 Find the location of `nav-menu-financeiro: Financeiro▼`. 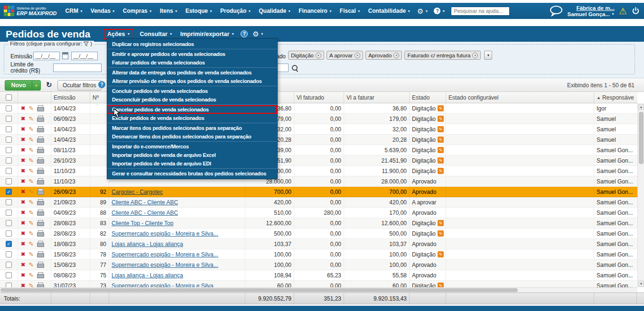

nav-menu-financeiro: Financeiro▼ is located at coordinates (315, 11).